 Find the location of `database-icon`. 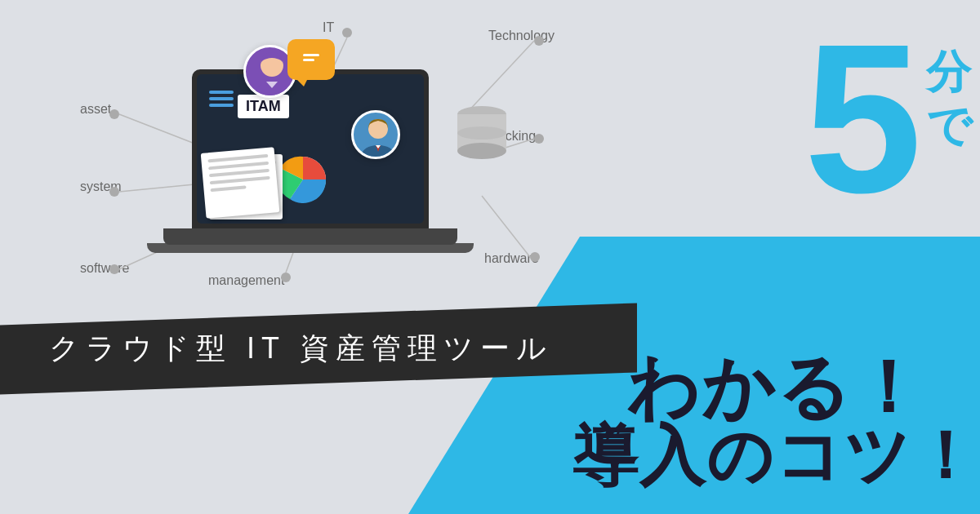

database-icon is located at coordinates (482, 139).